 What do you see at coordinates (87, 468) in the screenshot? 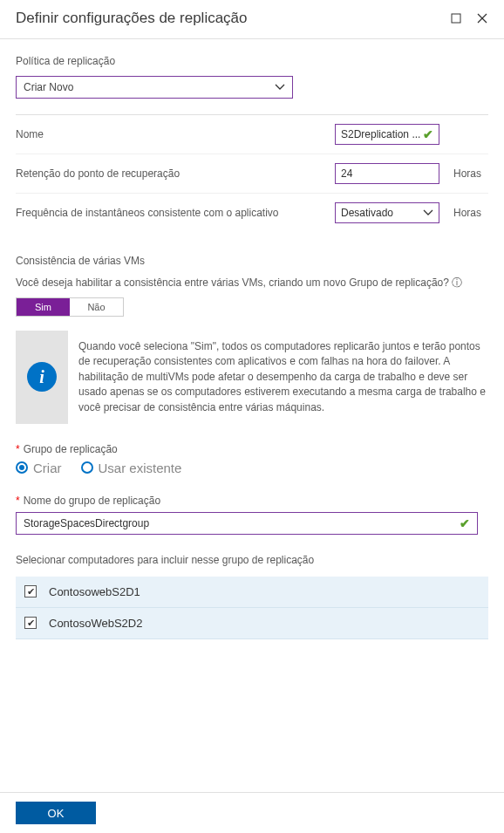
I see `radio-existing` at bounding box center [87, 468].